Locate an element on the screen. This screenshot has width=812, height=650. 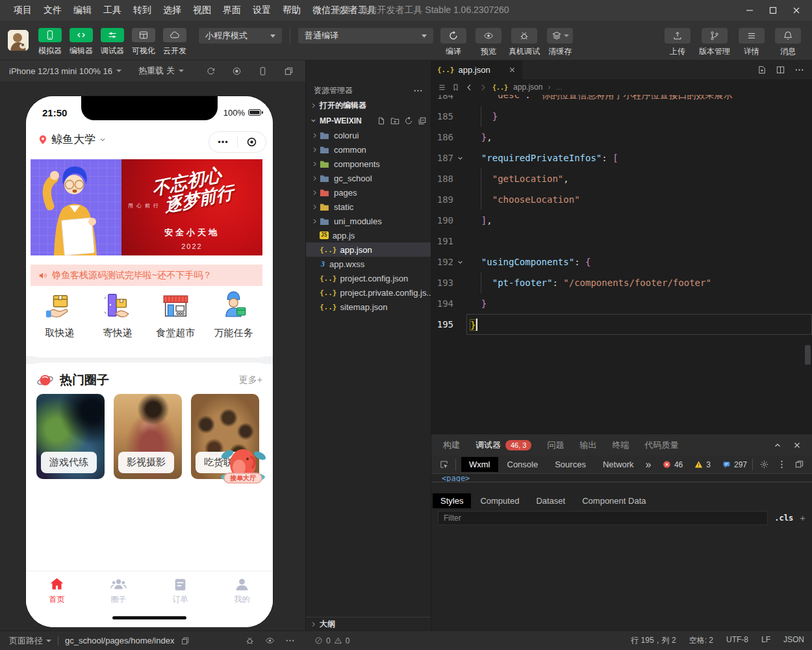
styles-tab-styles: Styles is located at coordinates (452, 500).